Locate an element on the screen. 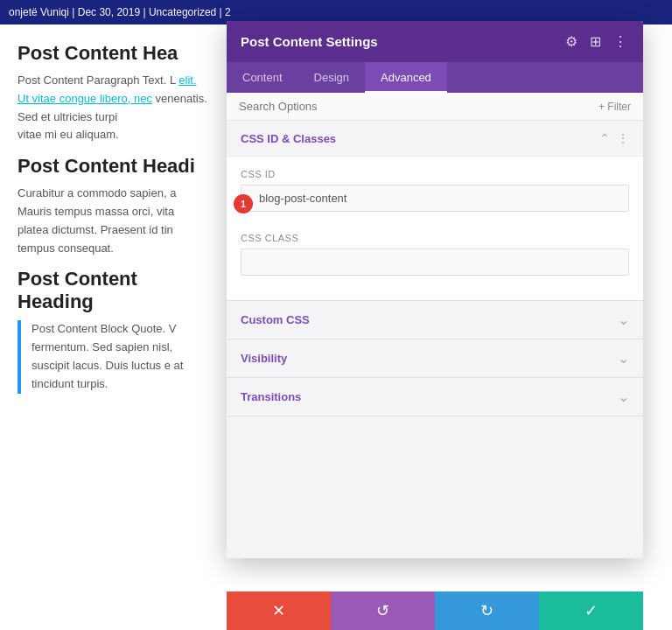 This screenshot has width=672, height=630. blog-blockquote: Post Content Block Quote. V fermentum. S… is located at coordinates (114, 357).